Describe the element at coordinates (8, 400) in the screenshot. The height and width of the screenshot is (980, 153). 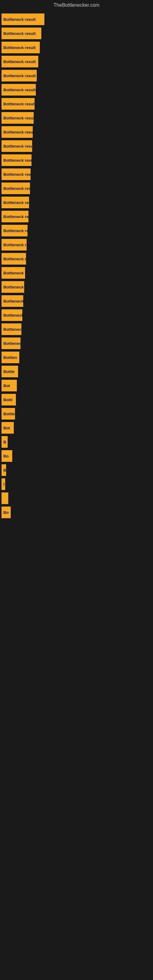
I see `bar-label: Bottl` at that location.